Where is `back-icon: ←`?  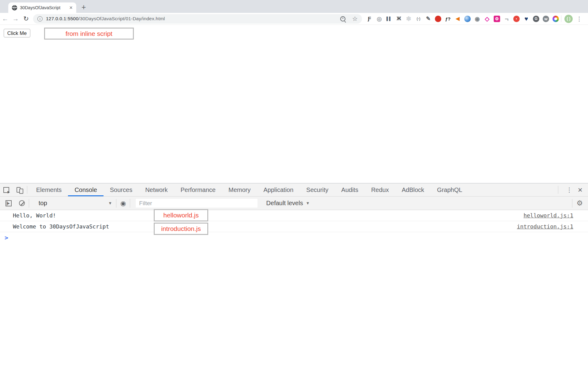 back-icon: ← is located at coordinates (5, 19).